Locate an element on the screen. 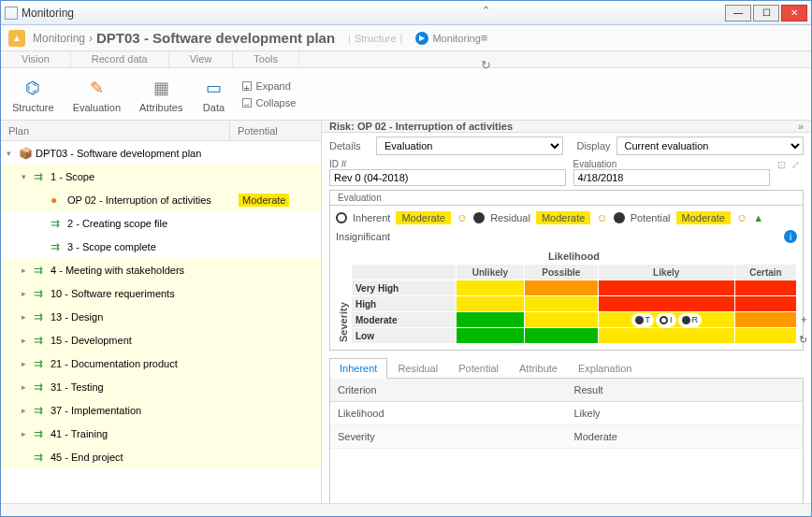  tree-node: ▾⇉1 - Scope is located at coordinates (161, 176).